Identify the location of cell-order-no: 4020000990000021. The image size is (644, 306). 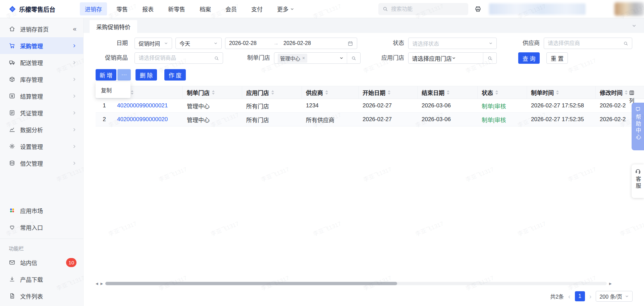
(148, 106).